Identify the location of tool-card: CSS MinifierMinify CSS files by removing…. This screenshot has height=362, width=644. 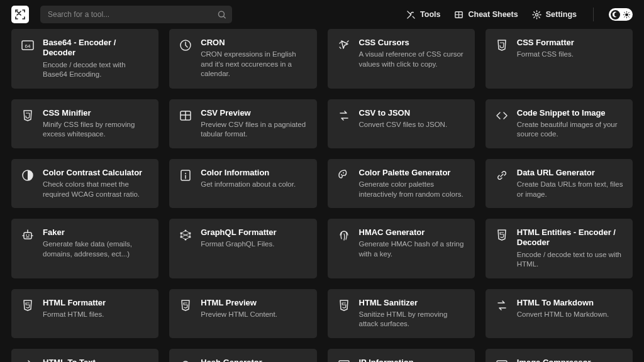
(85, 124).